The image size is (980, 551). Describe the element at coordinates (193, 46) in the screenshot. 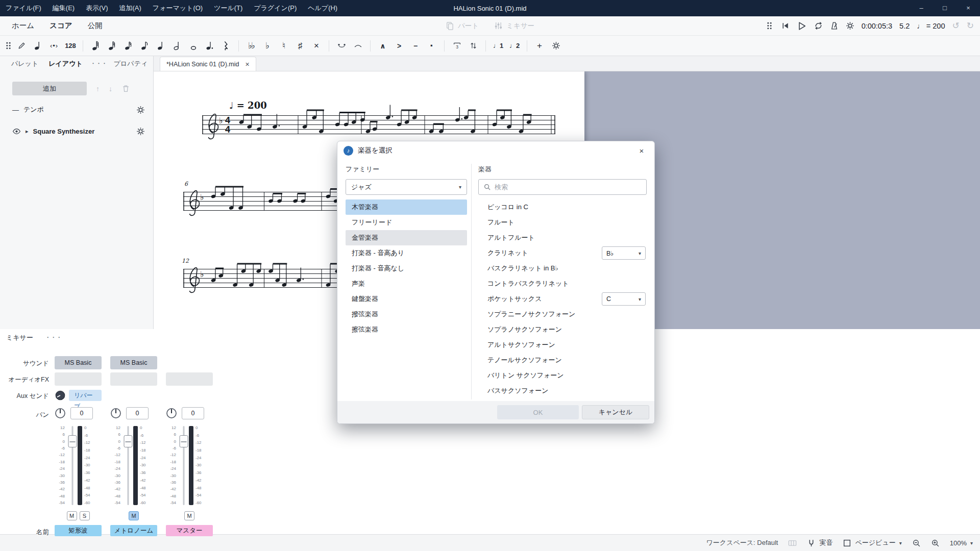

I see `duration-whole-button` at that location.